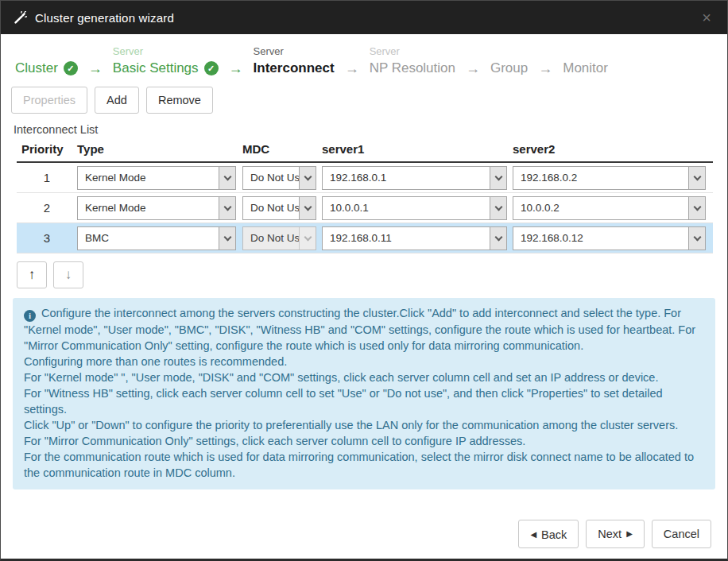 The image size is (728, 561). Describe the element at coordinates (364, 57) in the screenshot. I see `wizard-steps: Cluster ✓ → Server Basic Settings ✓ → Se…` at that location.